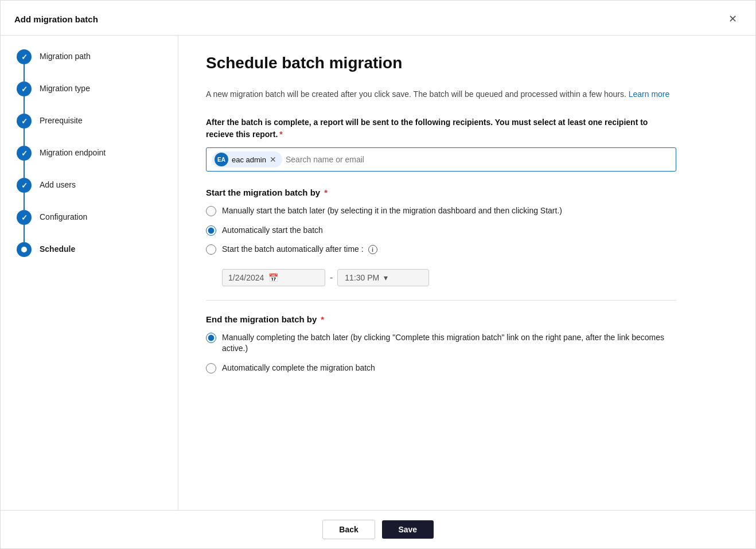 The image size is (756, 549). I want to click on start-radio-group: Manually start the batch later (by selec…, so click(441, 246).